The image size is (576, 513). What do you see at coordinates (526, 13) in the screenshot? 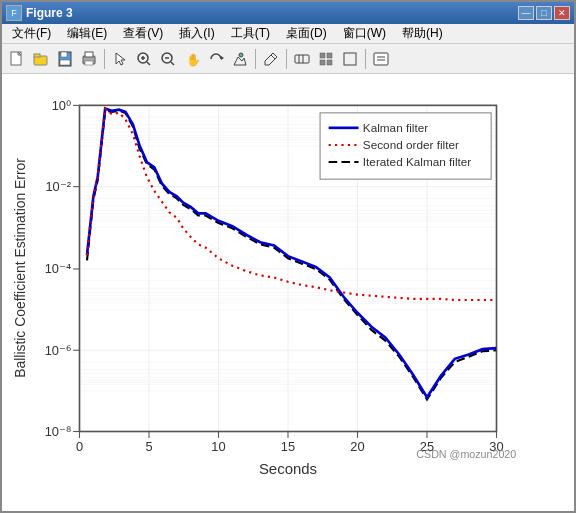
I see `minimize-button: —` at bounding box center [526, 13].